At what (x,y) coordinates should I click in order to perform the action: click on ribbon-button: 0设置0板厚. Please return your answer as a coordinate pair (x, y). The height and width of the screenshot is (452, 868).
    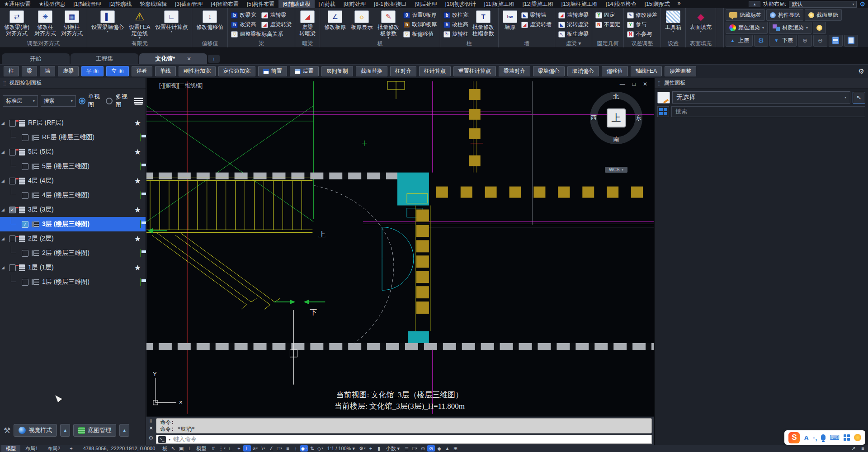
    Looking at the image, I should click on (420, 15).